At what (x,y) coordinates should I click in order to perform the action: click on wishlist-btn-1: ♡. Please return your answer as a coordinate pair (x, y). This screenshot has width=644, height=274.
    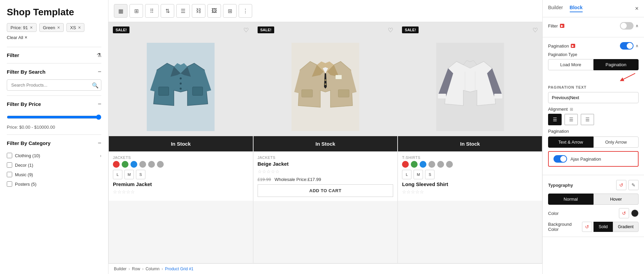
    Looking at the image, I should click on (246, 30).